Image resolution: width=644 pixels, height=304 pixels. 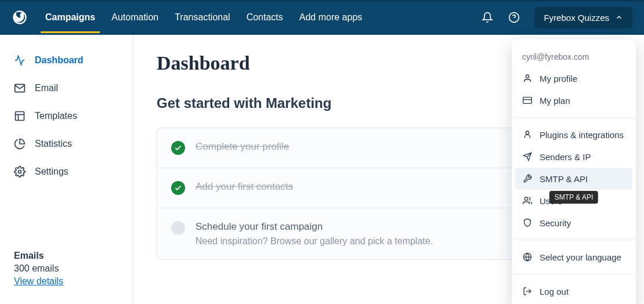 I want to click on dropdown-security: Security, so click(x=574, y=223).